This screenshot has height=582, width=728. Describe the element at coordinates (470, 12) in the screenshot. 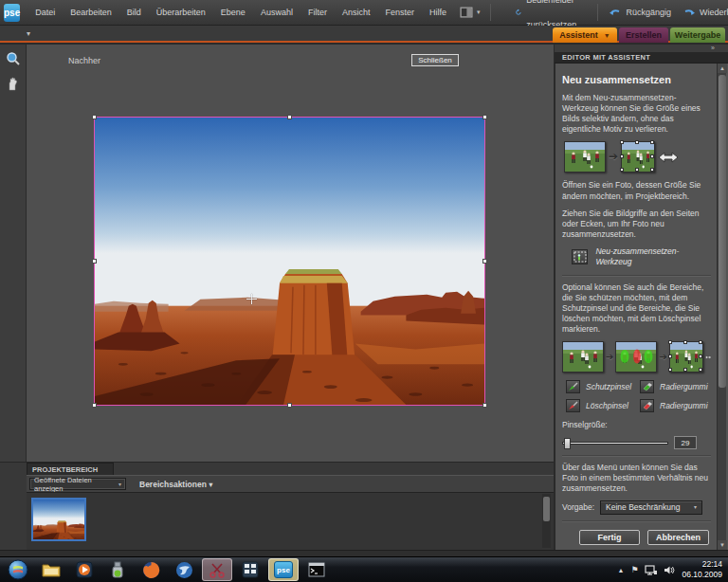

I see `arrange-panels-dropdown: ▾` at that location.